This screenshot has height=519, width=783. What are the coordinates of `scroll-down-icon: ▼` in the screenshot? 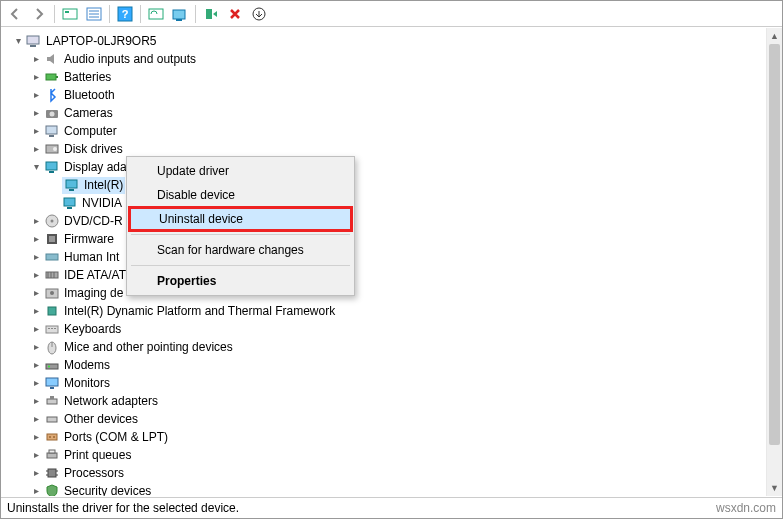 It's located at (774, 488).